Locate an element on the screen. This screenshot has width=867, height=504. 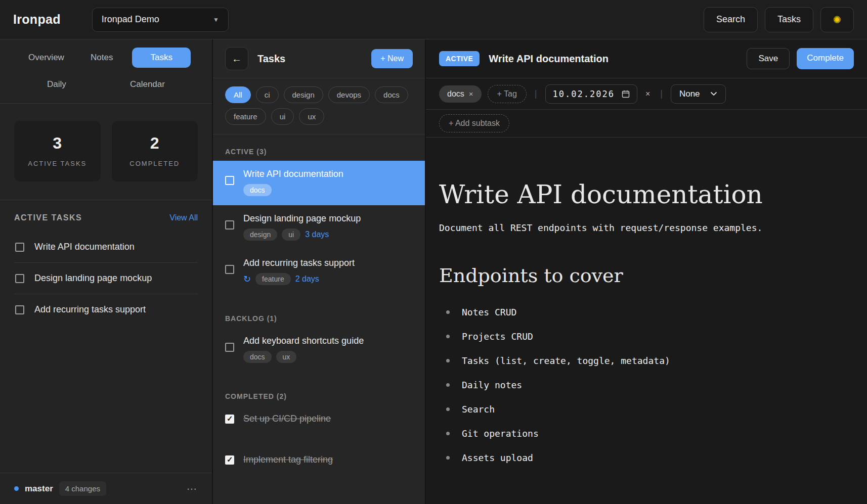
task-title: Set up CI/CD pipeline is located at coordinates (287, 419).